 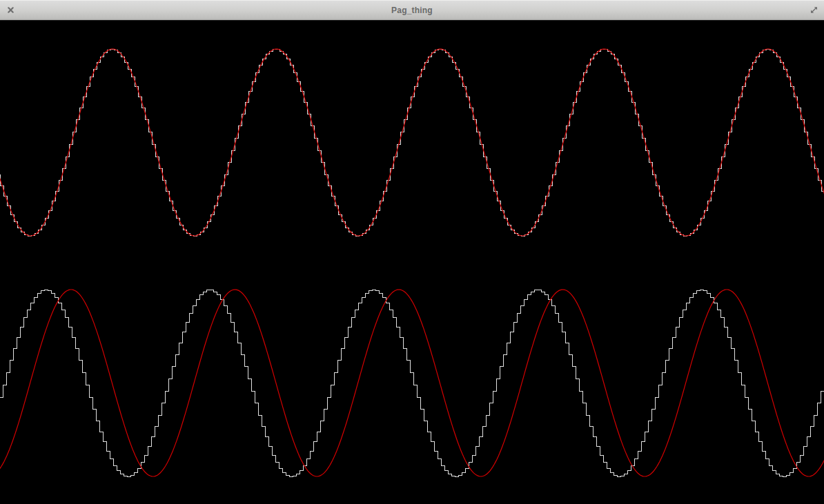 What do you see at coordinates (412, 10) in the screenshot?
I see `window-title: Pag_thing` at bounding box center [412, 10].